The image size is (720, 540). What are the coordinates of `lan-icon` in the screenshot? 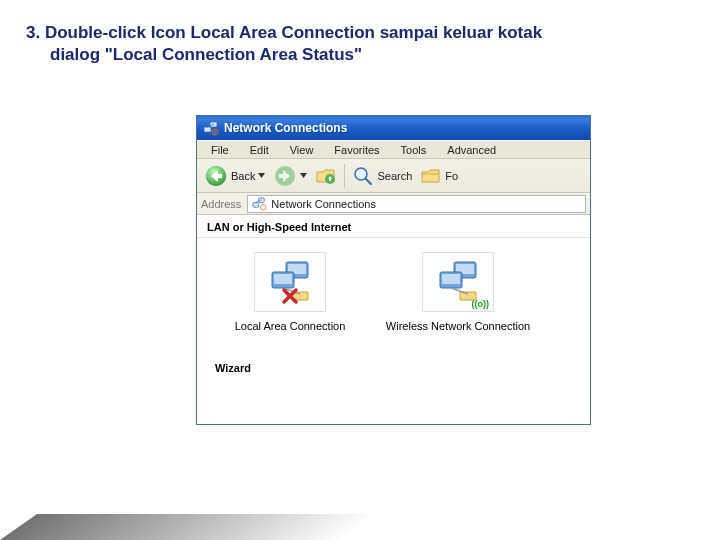 It's located at (290, 282).